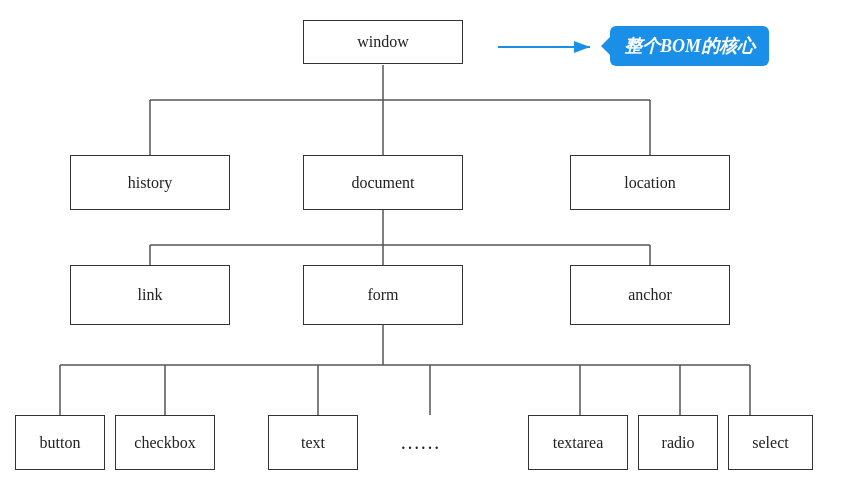 This screenshot has width=867, height=500. What do you see at coordinates (383, 295) in the screenshot?
I see `node-form: form` at bounding box center [383, 295].